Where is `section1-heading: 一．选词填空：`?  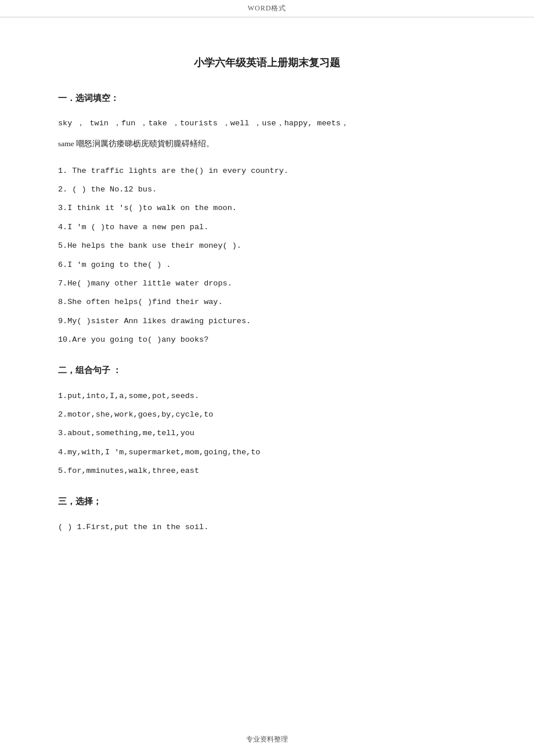 section1-heading: 一．选词填空： is located at coordinates (267, 98).